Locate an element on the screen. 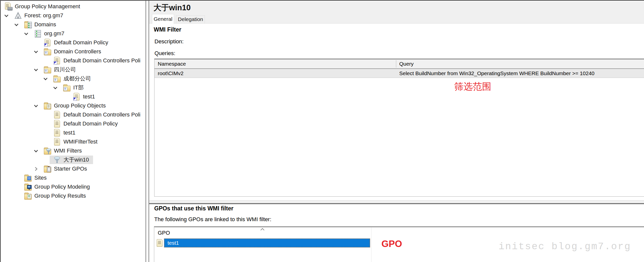  tree-item-label: WMIFIlterTest is located at coordinates (80, 142).